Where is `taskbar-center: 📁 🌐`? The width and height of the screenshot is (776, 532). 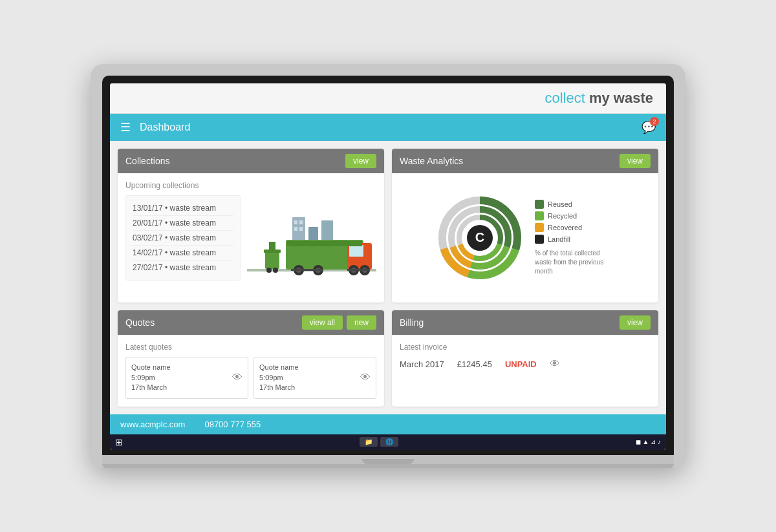 taskbar-center: 📁 🌐 is located at coordinates (379, 442).